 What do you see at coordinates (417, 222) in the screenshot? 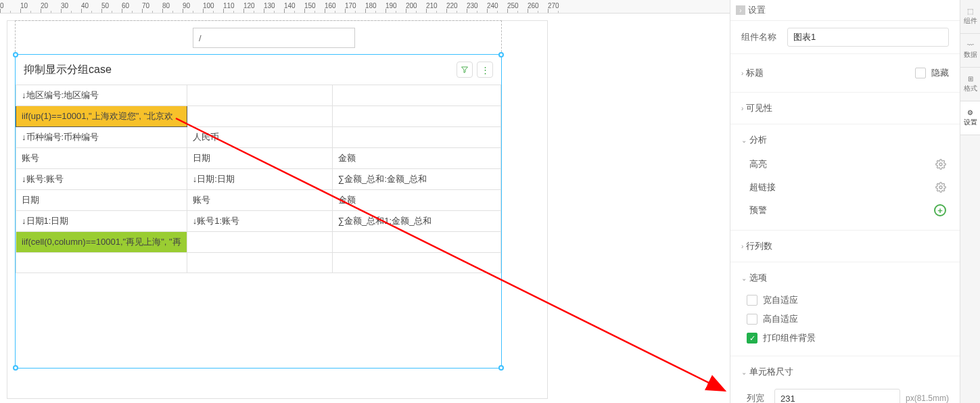
I see `table-cell: ∑金额_总和1:金额_总和` at bounding box center [417, 222].